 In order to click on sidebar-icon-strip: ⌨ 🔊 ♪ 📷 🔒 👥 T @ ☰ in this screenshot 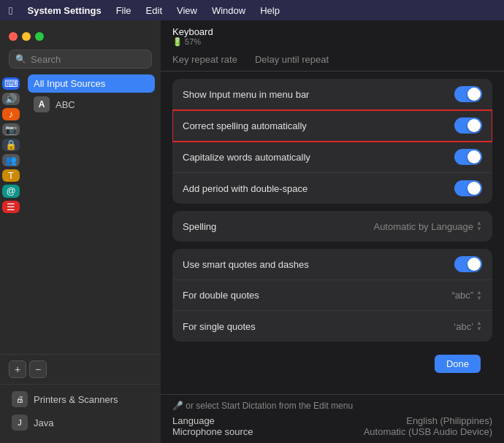, I will do `click(11, 145)`.